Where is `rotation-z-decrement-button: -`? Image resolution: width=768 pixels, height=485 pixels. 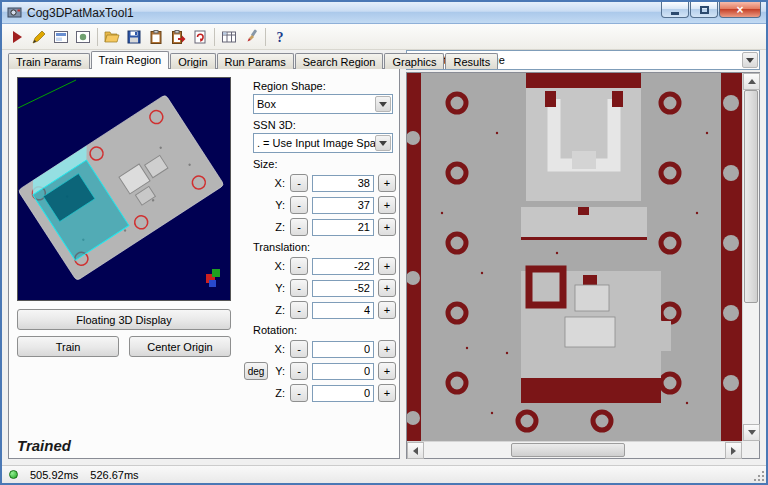 rotation-z-decrement-button: - is located at coordinates (299, 393).